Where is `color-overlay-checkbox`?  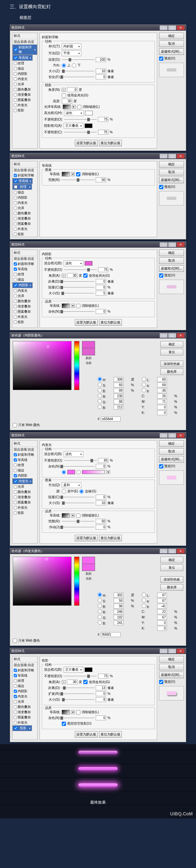 color-overlay-checkbox is located at coordinates (15, 90).